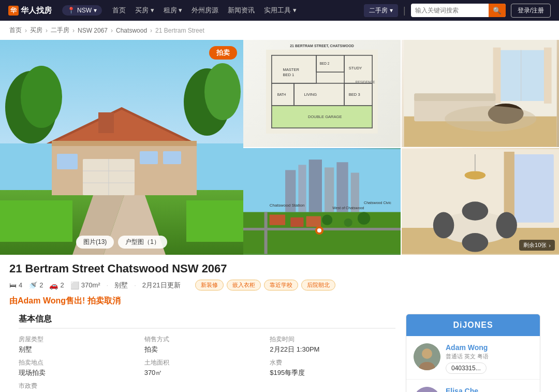  I want to click on breadcrumb-nsw: NSW 2067, so click(93, 31).